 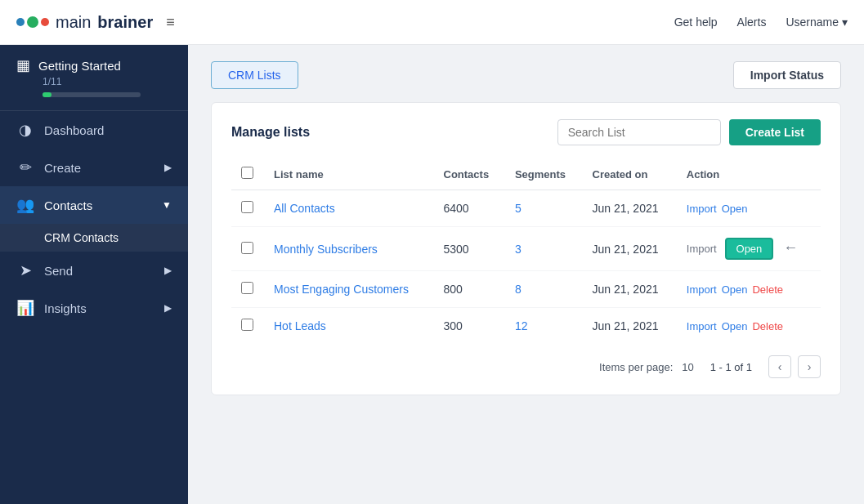 What do you see at coordinates (689, 132) in the screenshot?
I see `search-create-area: Create List` at bounding box center [689, 132].